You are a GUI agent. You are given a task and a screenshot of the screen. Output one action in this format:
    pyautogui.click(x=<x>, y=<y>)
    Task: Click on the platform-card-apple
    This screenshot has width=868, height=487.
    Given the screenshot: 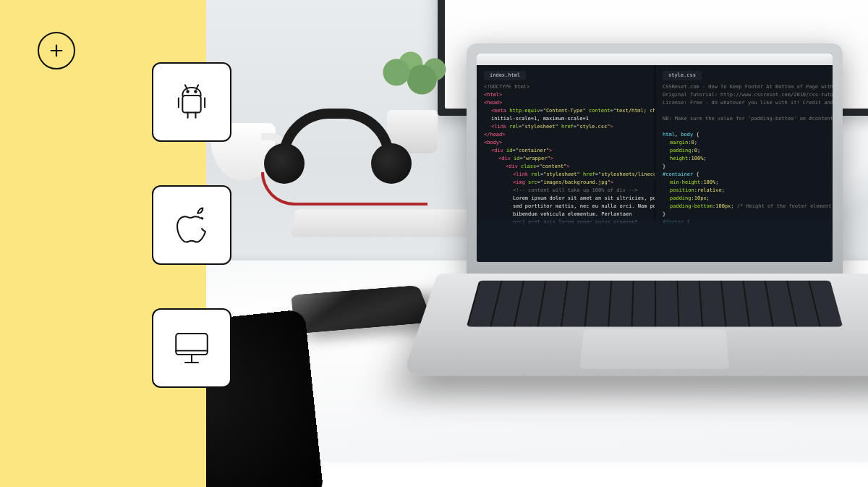 What is the action you would take?
    pyautogui.click(x=192, y=225)
    